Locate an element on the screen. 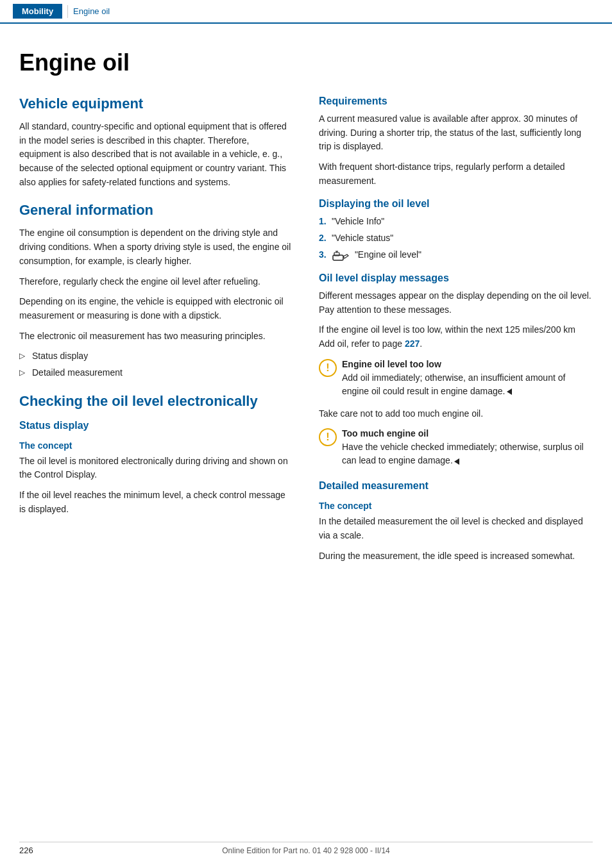 Image resolution: width=612 pixels, height=868 pixels. nav-separator is located at coordinates (68, 12).